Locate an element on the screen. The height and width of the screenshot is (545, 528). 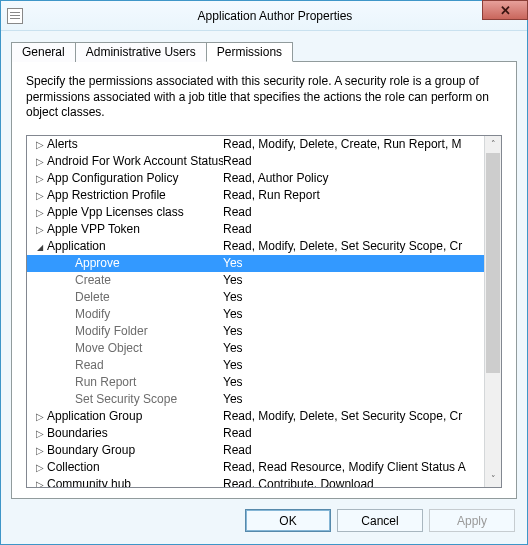
row-permissions: Read, Run Report is located at coordinates (354, 196).